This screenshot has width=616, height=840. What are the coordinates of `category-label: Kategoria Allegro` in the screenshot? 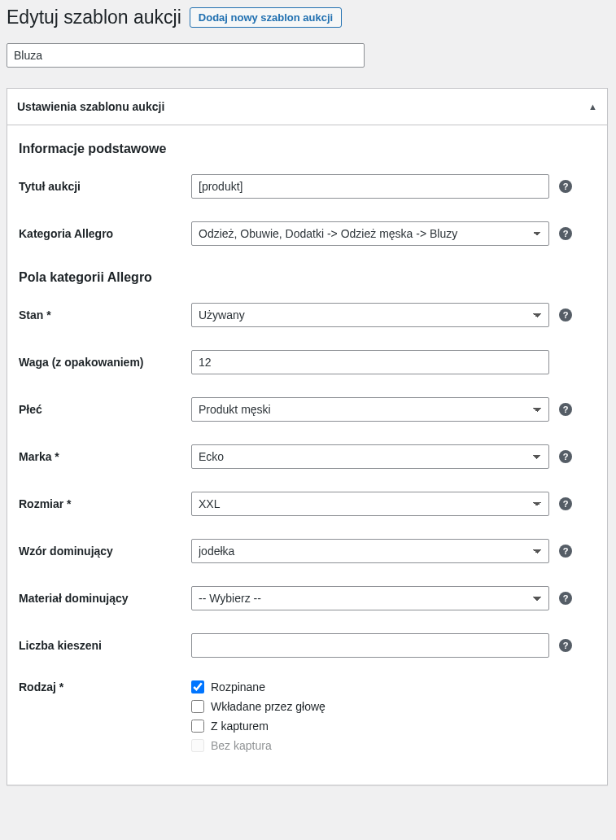 It's located at (100, 234).